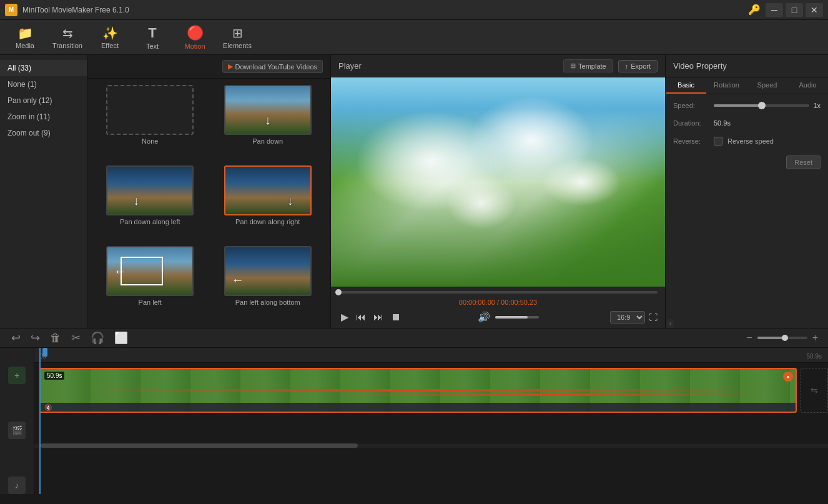 The width and height of the screenshot is (828, 504). Describe the element at coordinates (747, 207) in the screenshot. I see `property-content: Speed: 1x Duration: 50.9s Reverse: Rever…` at that location.